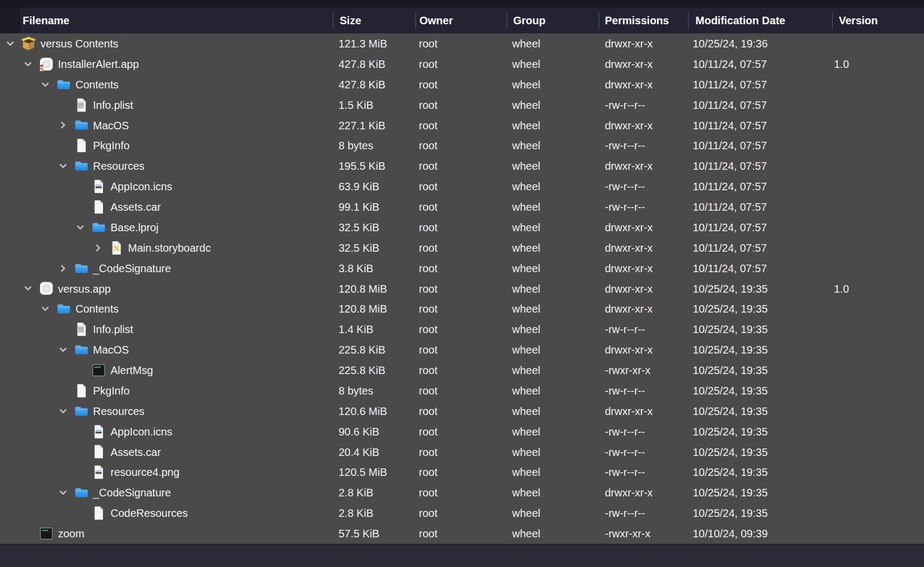 This screenshot has width=924, height=567. What do you see at coordinates (462, 493) in the screenshot?
I see `table-row: _CodeSignature 2.8 KiB root wheel drwxr-…` at bounding box center [462, 493].